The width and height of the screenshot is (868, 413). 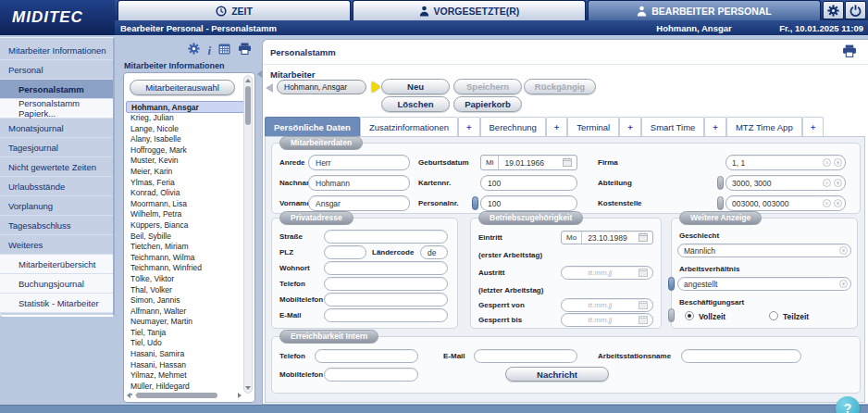 I want to click on previous-employee-arrow-icon, so click(x=269, y=88).